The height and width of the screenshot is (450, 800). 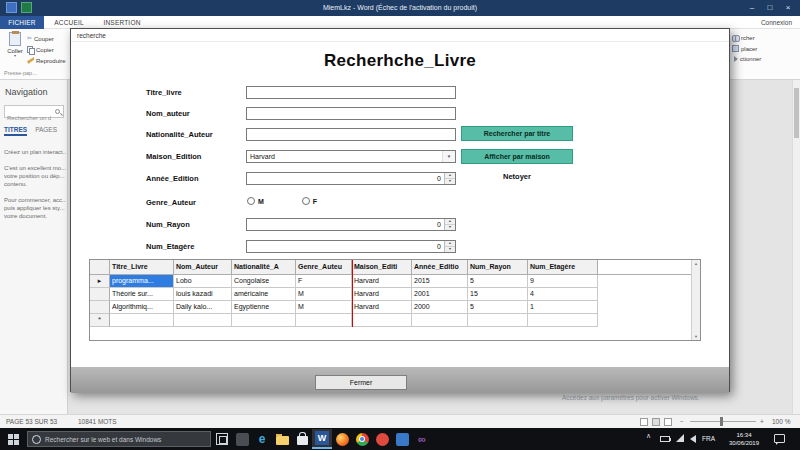 I want to click on action-center-icon, so click(x=780, y=438).